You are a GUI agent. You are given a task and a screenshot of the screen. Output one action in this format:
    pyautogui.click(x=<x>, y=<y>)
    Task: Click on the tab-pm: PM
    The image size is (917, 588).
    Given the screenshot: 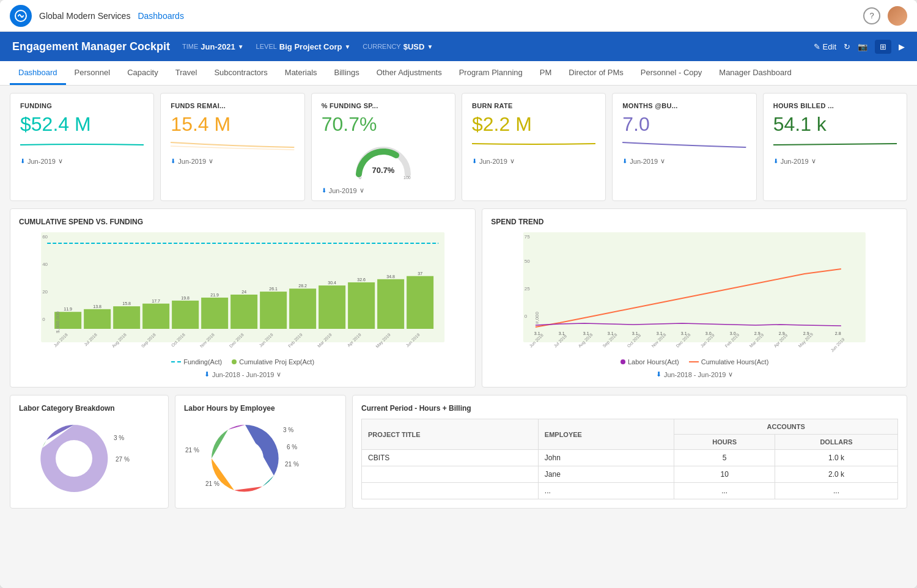 What is the action you would take?
    pyautogui.click(x=546, y=73)
    